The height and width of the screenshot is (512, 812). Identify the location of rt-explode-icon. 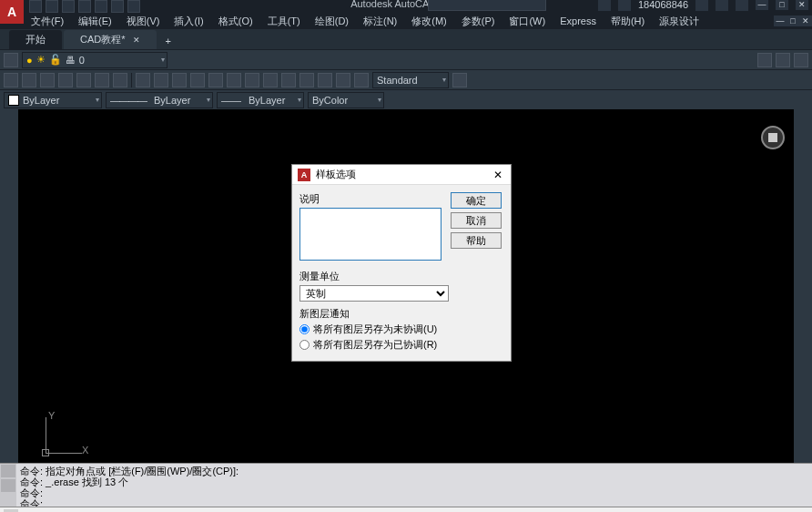
(803, 351).